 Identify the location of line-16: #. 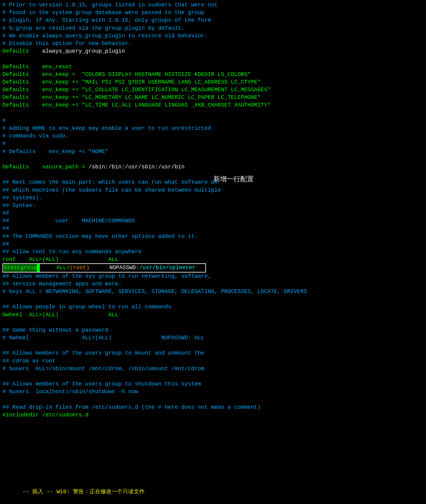
(104, 121).